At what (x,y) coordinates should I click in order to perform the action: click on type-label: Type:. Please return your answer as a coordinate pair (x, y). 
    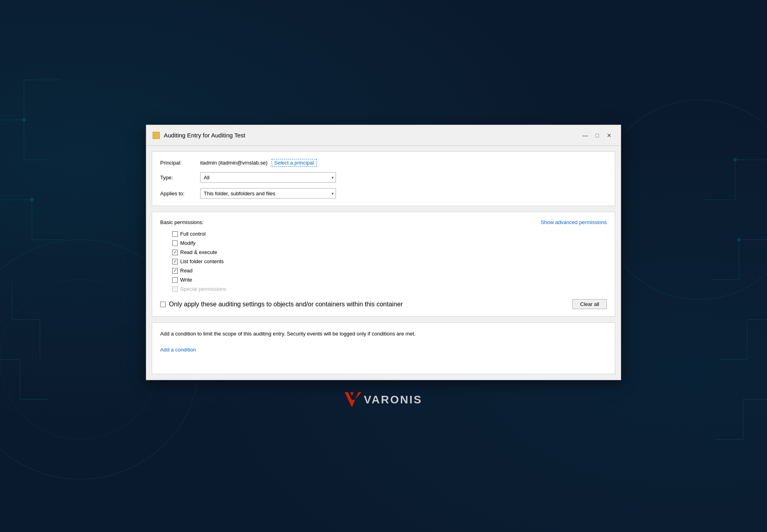
    Looking at the image, I should click on (180, 177).